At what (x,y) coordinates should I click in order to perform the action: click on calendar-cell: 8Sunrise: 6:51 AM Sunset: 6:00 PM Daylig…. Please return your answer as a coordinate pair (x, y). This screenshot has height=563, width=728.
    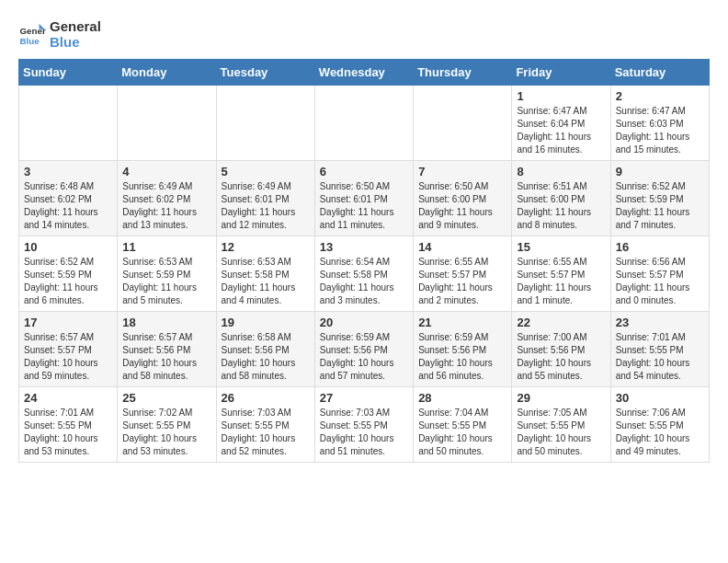
    Looking at the image, I should click on (561, 199).